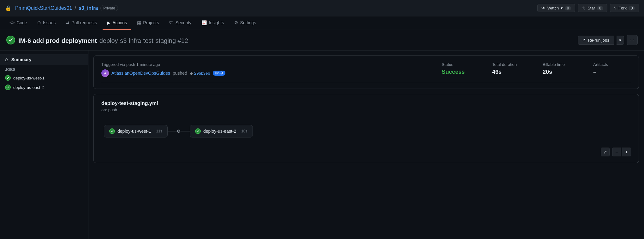 This screenshot has height=239, width=644. I want to click on rerun-icon: ↺, so click(584, 40).